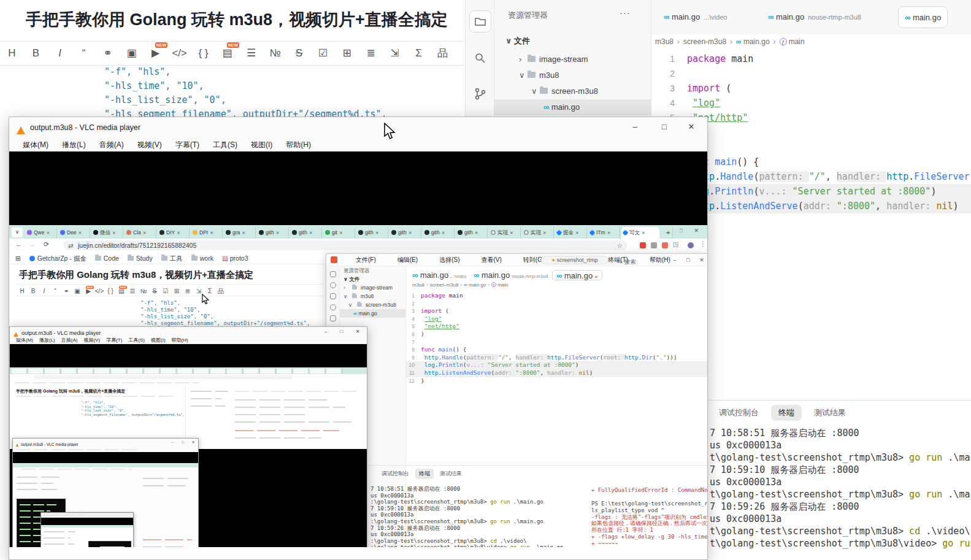 The height and width of the screenshot is (560, 971). I want to click on terminal-output: 7 10:58:51 服务器启动在 :8000us 0xc000013at\go…, so click(840, 488).